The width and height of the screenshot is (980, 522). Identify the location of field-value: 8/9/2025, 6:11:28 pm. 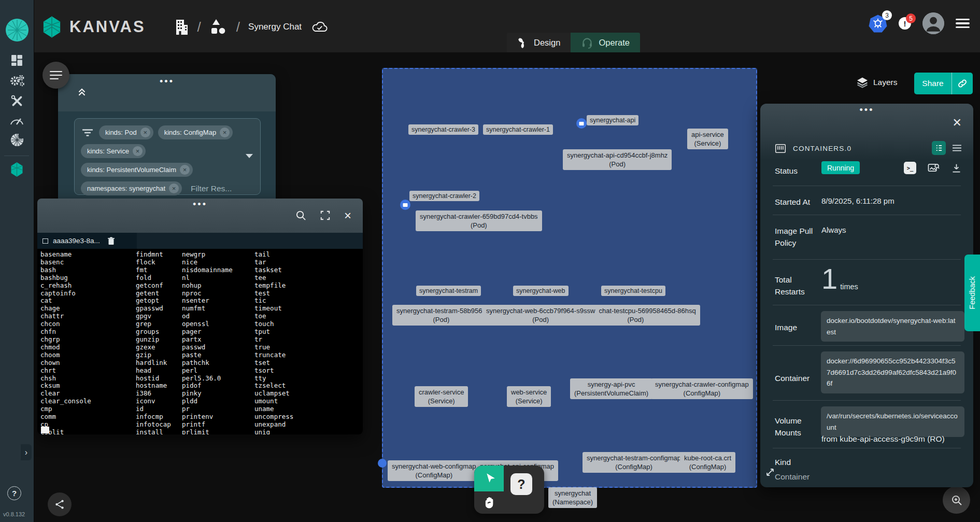
(858, 201).